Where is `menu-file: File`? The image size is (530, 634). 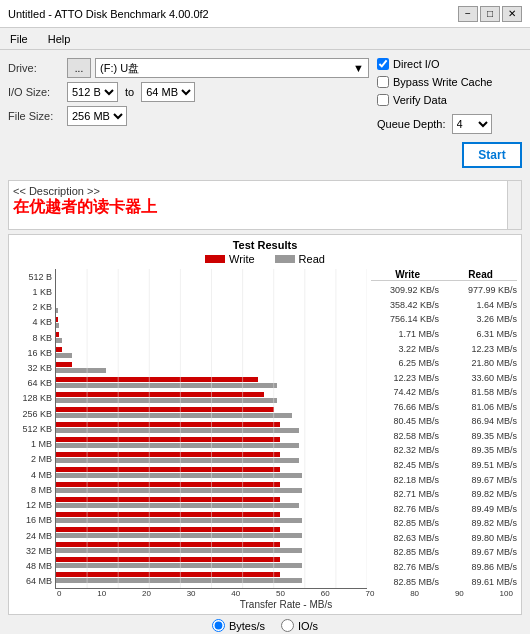
menu-file: File is located at coordinates (19, 39).